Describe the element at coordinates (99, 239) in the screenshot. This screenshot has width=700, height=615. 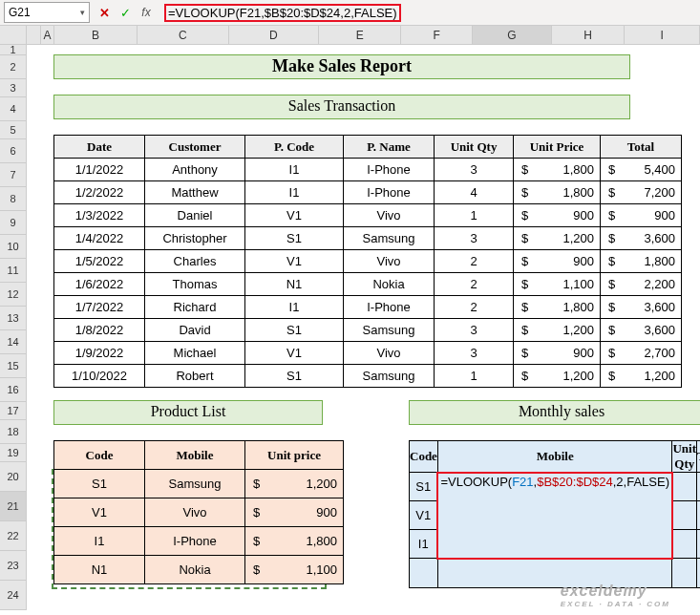
I see `table-cell: 1/4/2022` at that location.